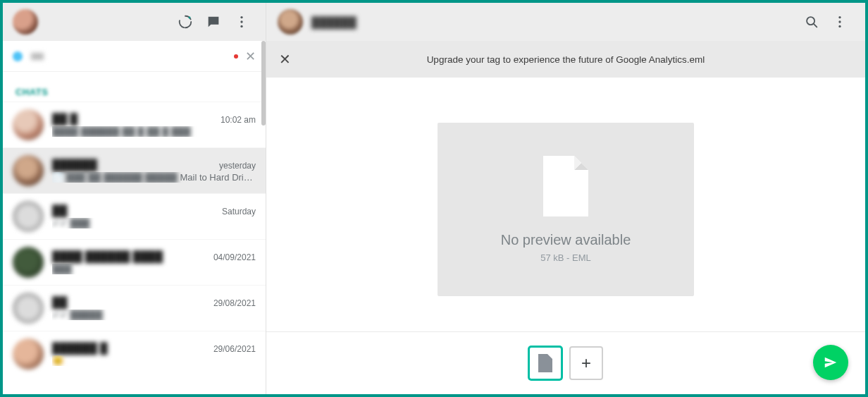 The image size is (868, 397). Describe the element at coordinates (235, 257) in the screenshot. I see `chat-time: 04/09/2021` at that location.